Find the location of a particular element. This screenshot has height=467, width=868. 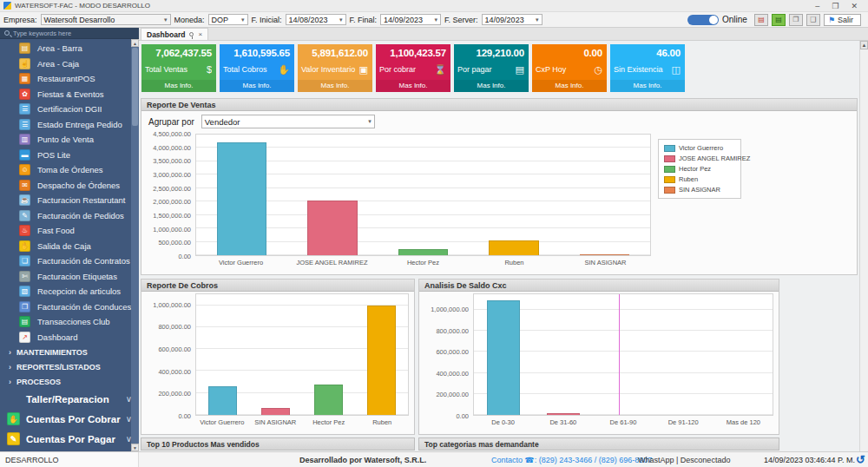

empresa-value: Watersoft Desarrollo is located at coordinates (80, 20).